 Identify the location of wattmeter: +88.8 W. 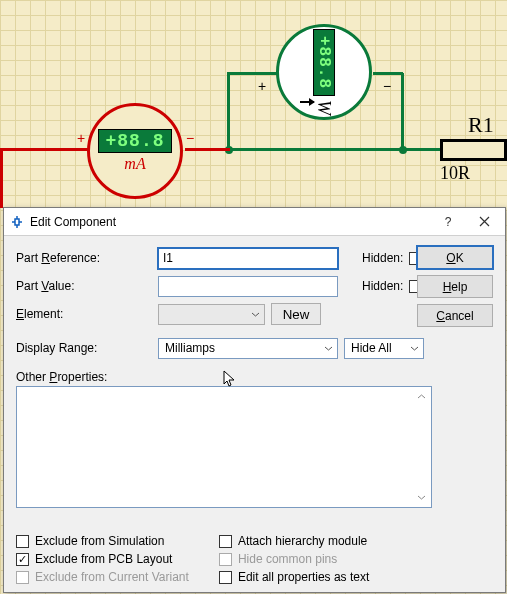
(324, 72).